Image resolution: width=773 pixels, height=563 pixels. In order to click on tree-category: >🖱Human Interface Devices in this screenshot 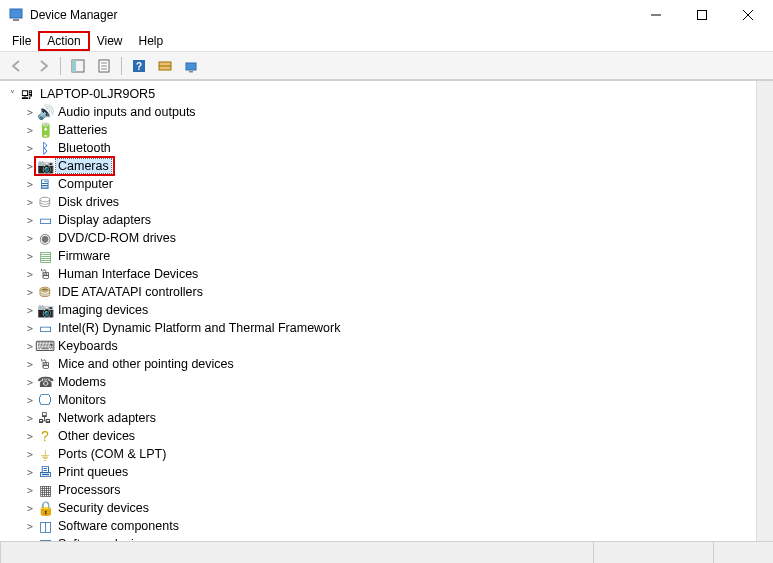, I will do `click(378, 274)`.